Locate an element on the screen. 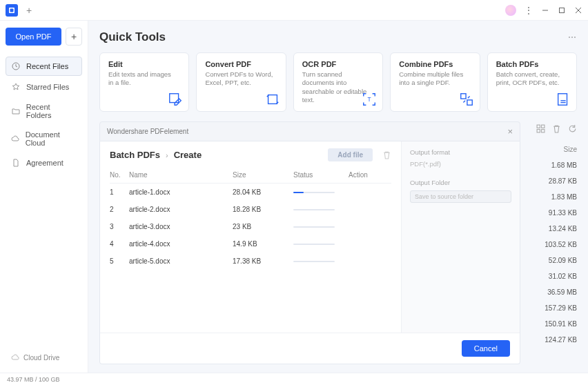 The image size is (588, 385). quick-tools-cards: Edit Edit texts and images in a file. Co… is located at coordinates (338, 82).